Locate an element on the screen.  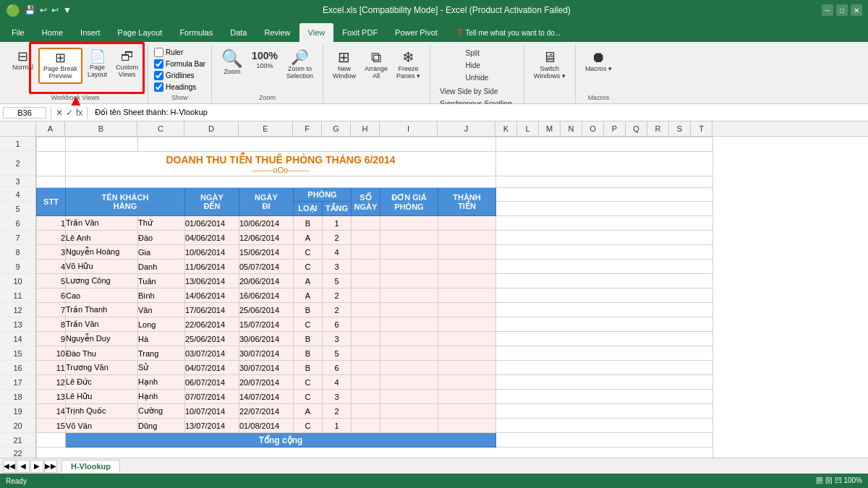
tang-12: 4 is located at coordinates (337, 382).